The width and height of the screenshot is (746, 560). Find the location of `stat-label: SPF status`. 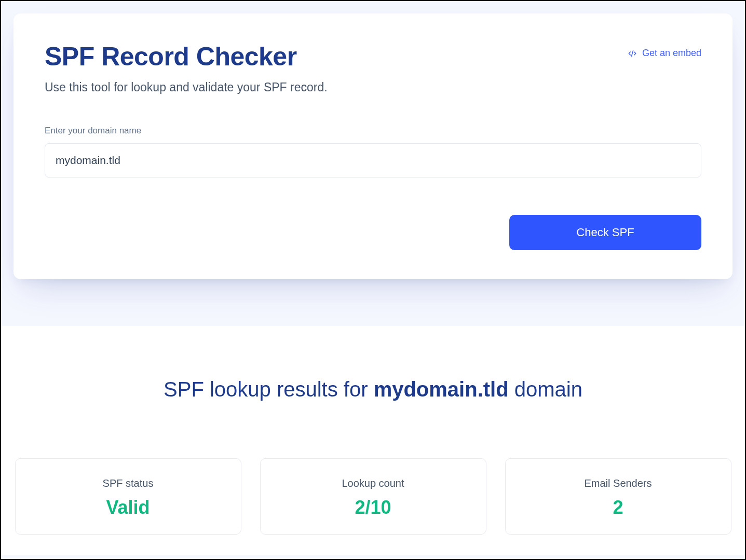

stat-label: SPF status is located at coordinates (128, 484).